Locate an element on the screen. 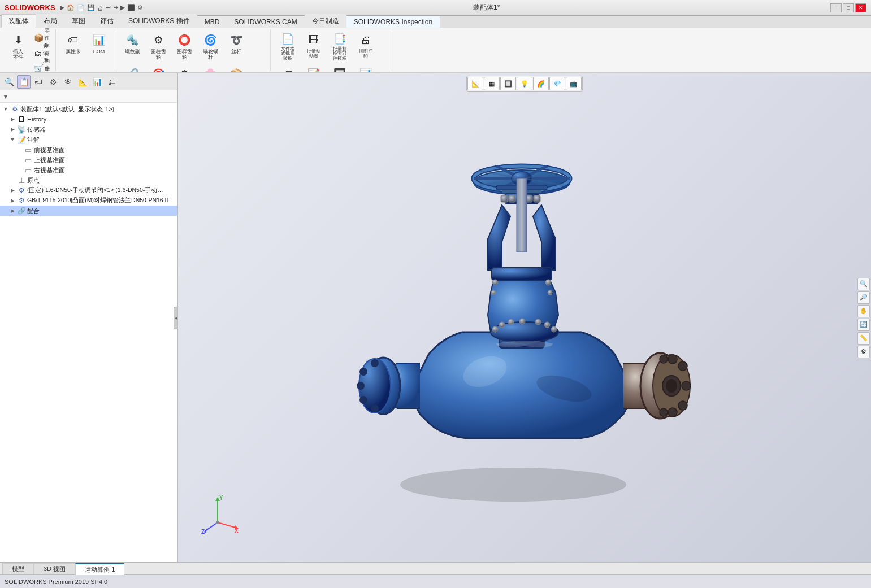 This screenshot has width=871, height=588. mosaic-print-button: 🖨 拼图打印 is located at coordinates (366, 47).